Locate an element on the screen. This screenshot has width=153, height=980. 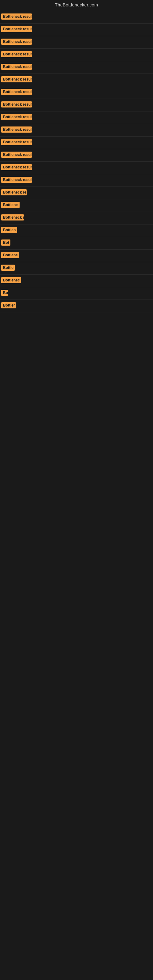
list-item: Bottlen is located at coordinates (76, 231).